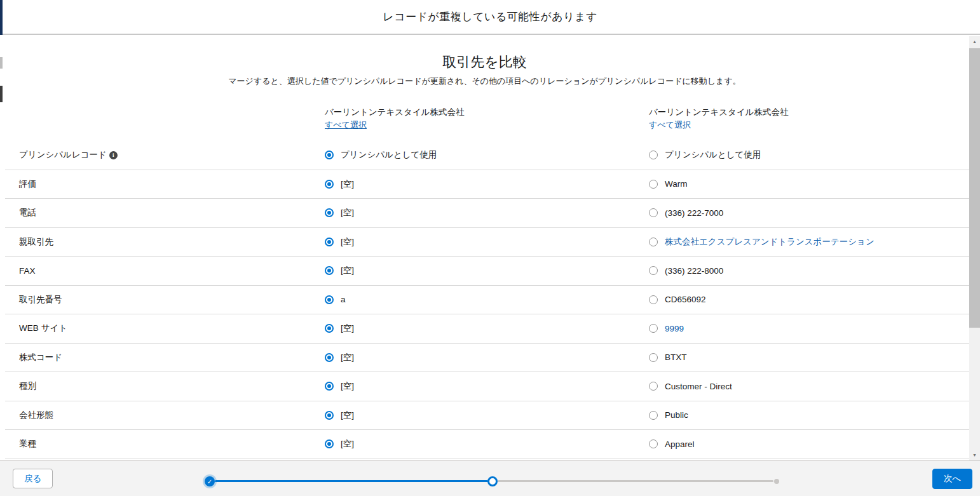 This screenshot has height=496, width=980. What do you see at coordinates (487, 329) in the screenshot?
I see `field-row: WEB サイト [空] 9999` at bounding box center [487, 329].